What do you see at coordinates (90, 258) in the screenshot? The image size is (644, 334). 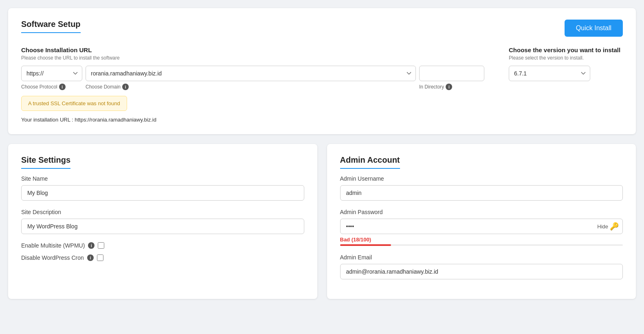 I see `disable-cron-info-icon: i` at bounding box center [90, 258].